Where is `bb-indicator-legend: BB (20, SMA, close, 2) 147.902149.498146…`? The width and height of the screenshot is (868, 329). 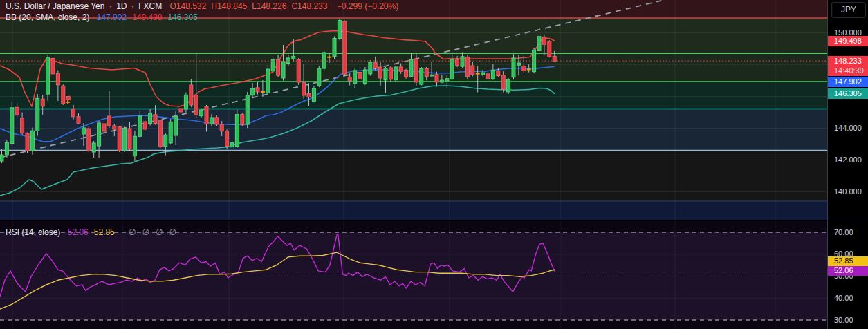
bb-indicator-legend: BB (20, SMA, close, 2) 147.902149.498146… is located at coordinates (105, 17).